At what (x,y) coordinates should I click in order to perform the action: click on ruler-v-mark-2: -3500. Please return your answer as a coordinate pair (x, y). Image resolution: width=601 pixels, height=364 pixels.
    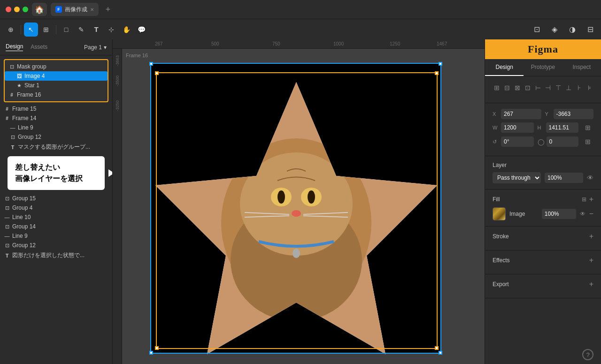
    Looking at the image, I should click on (117, 81).